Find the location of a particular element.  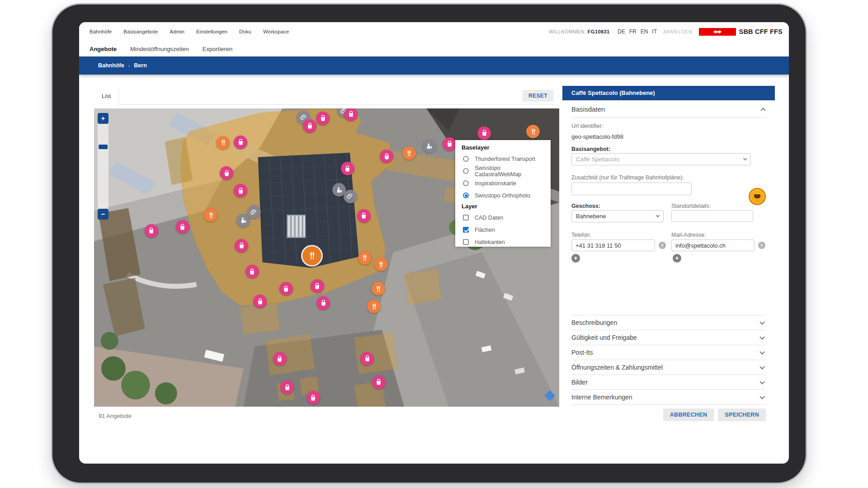

radio-icon is located at coordinates (466, 171).